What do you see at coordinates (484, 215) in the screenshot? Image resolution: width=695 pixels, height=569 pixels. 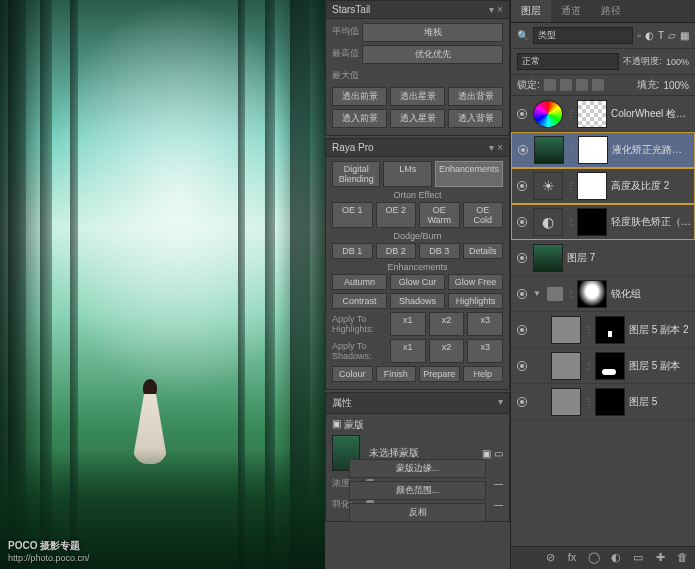 I see `oecold-button: OE Cold` at bounding box center [484, 215].